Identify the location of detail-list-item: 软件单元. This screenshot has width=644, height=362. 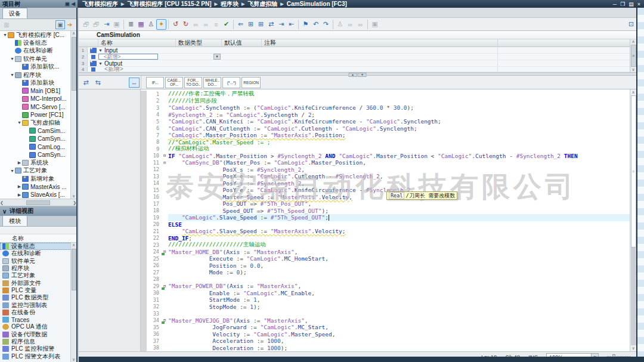
(38, 261).